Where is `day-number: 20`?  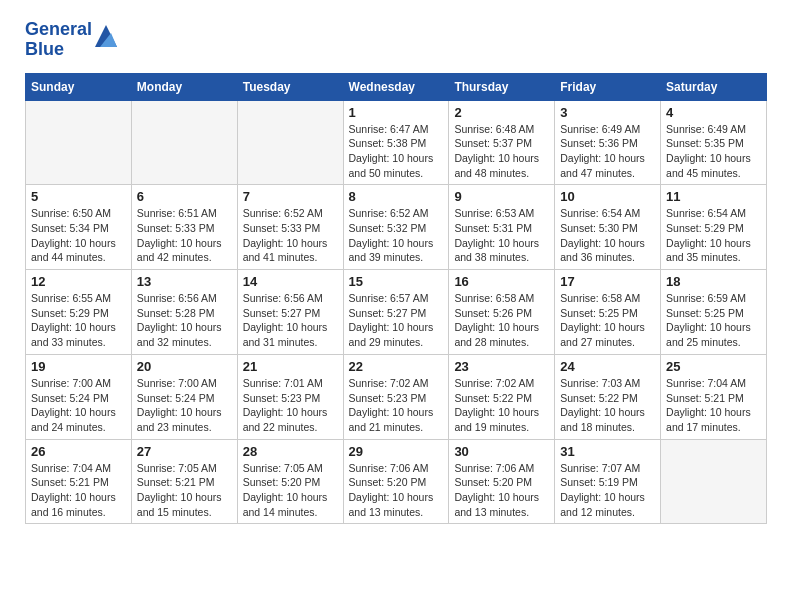 day-number: 20 is located at coordinates (184, 366).